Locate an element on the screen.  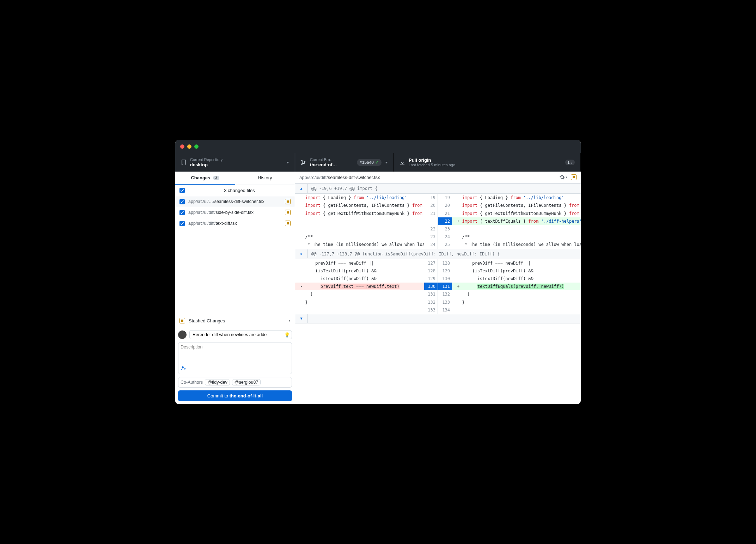
maximize-icon is located at coordinates (196, 147).